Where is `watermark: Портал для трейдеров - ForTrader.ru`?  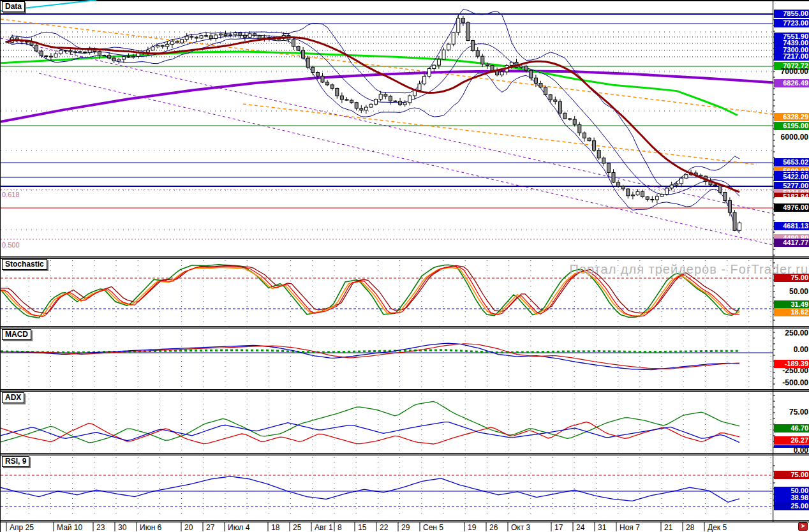
watermark: Портал для трейдеров - ForTrader.ru is located at coordinates (689, 269).